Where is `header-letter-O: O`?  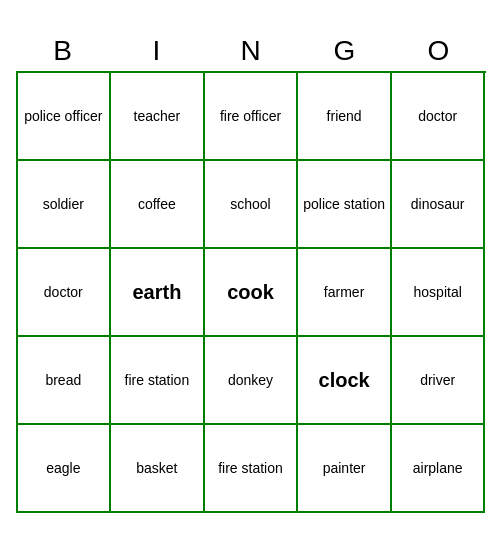 header-letter-O: O is located at coordinates (439, 51).